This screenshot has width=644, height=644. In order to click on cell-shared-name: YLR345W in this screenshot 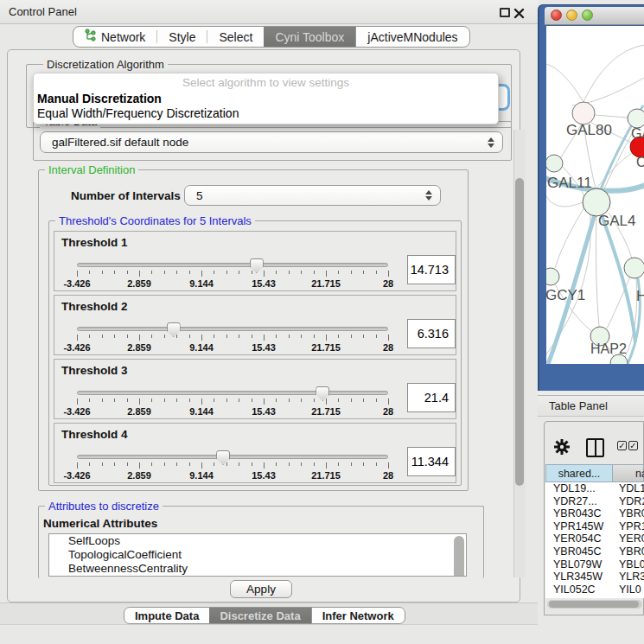, I will do `click(579, 577)`.